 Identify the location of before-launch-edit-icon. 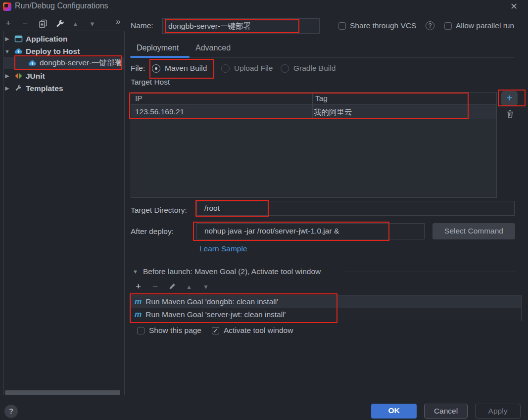
(172, 287).